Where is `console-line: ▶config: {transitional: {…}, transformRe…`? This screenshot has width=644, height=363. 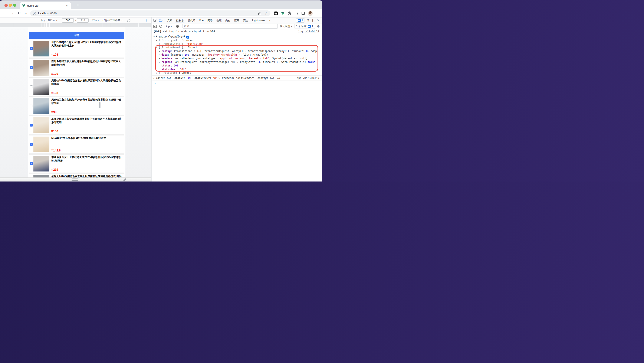
console-line: ▶config: {transitional: {…}, transformRe… is located at coordinates (236, 51).